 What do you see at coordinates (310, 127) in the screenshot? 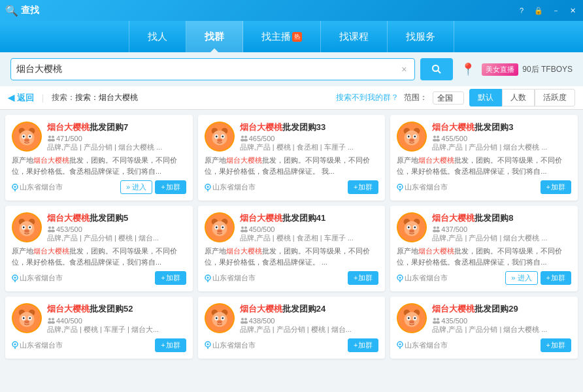
I see `group-title: 烟台大樱桃批发团购33` at bounding box center [310, 127].